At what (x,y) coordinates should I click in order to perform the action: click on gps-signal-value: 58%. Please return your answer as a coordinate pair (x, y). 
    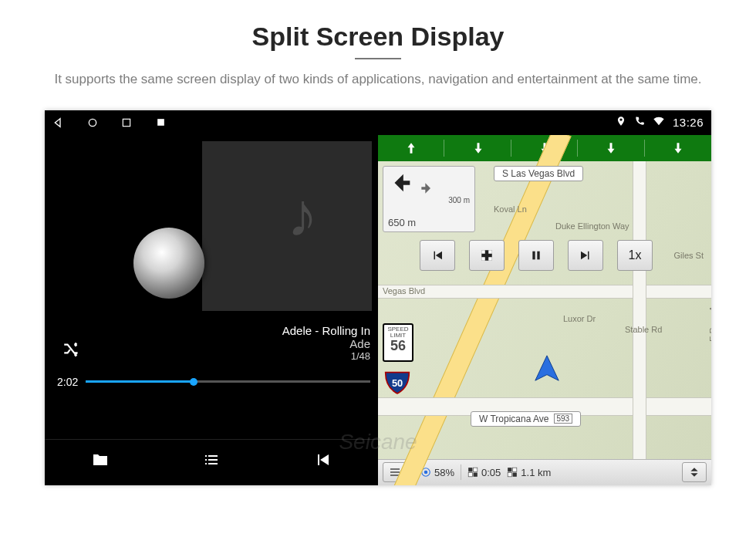
    Looking at the image, I should click on (444, 472).